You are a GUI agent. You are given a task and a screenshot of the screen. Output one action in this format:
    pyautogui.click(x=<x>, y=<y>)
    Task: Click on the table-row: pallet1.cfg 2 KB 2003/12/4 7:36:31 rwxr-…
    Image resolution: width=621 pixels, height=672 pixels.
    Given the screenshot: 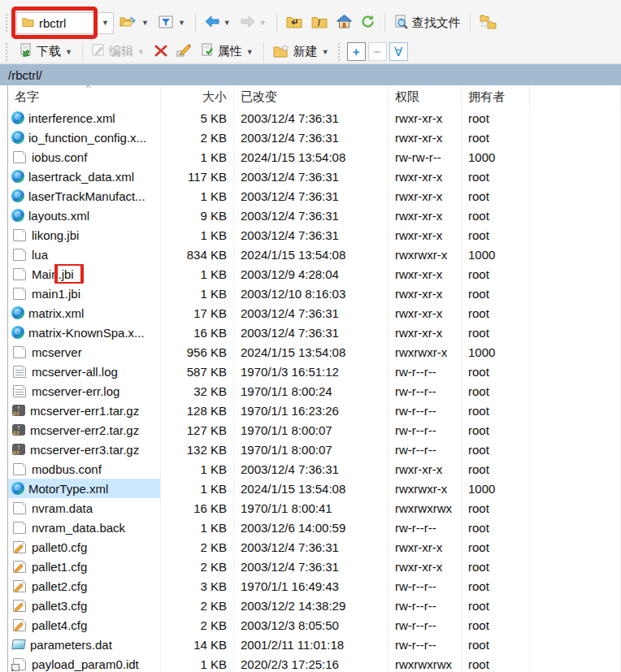 What is the action you would take?
    pyautogui.click(x=315, y=566)
    